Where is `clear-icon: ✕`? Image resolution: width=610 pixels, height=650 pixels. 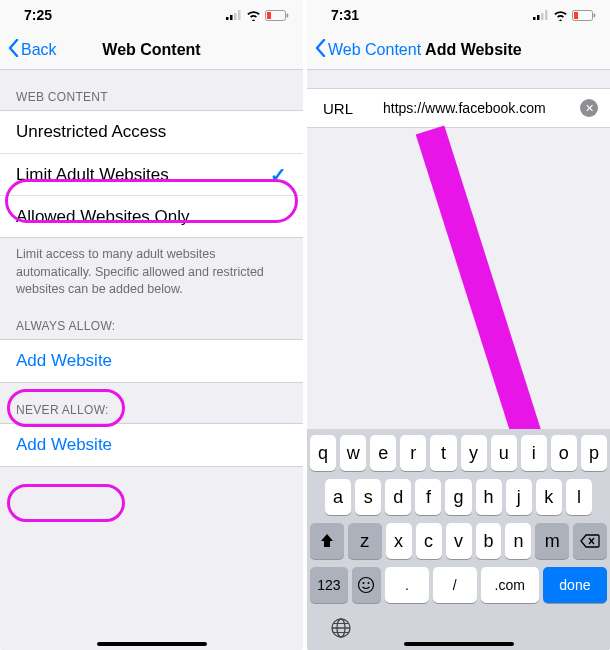
clear-icon: ✕ is located at coordinates (589, 108).